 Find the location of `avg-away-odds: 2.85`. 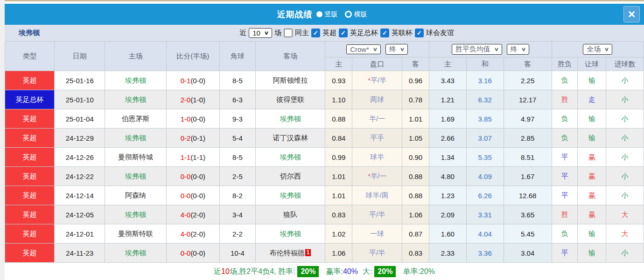

avg-away-odds: 2.85 is located at coordinates (527, 138).